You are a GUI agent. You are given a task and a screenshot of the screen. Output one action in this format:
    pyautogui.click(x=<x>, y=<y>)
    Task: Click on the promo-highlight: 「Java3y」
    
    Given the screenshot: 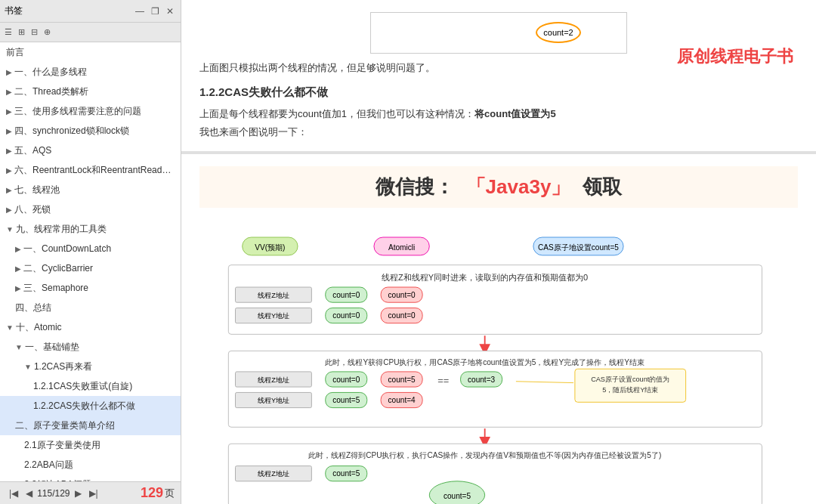 What is the action you would take?
    pyautogui.click(x=518, y=187)
    